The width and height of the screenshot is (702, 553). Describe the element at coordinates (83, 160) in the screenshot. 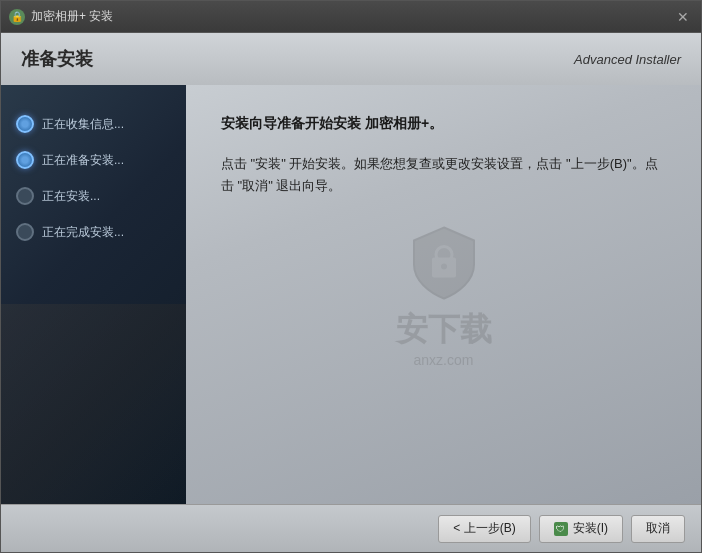

I see `step-label-prepare: 正在准备安装...` at that location.